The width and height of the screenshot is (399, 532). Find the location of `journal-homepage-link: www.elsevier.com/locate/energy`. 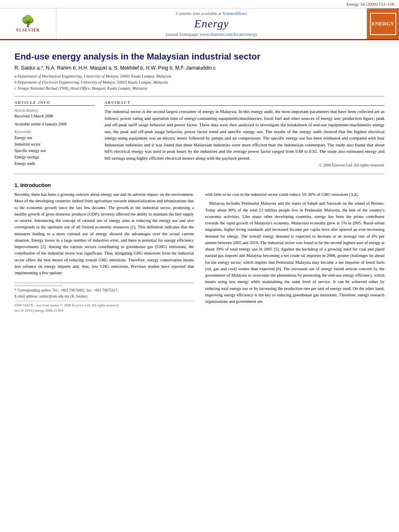

journal-homepage-link: www.elsevier.com/locate/energy is located at coordinates (228, 34).